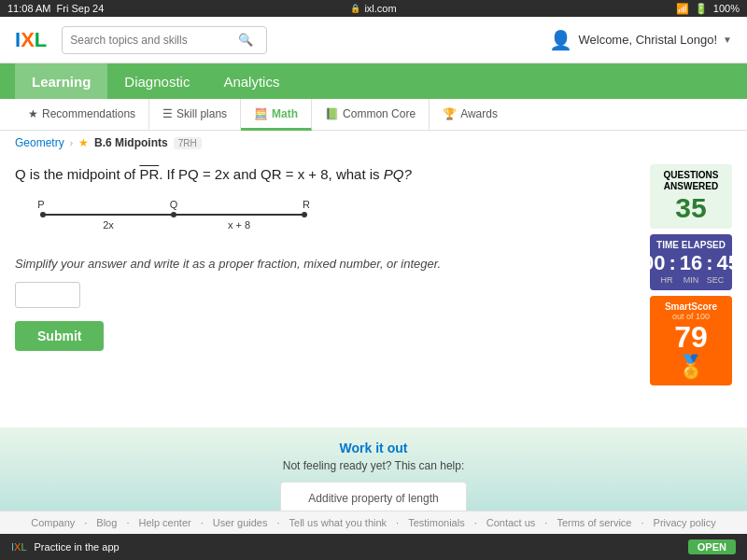 This screenshot has width=747, height=560. I want to click on list-icon: ☰, so click(168, 114).